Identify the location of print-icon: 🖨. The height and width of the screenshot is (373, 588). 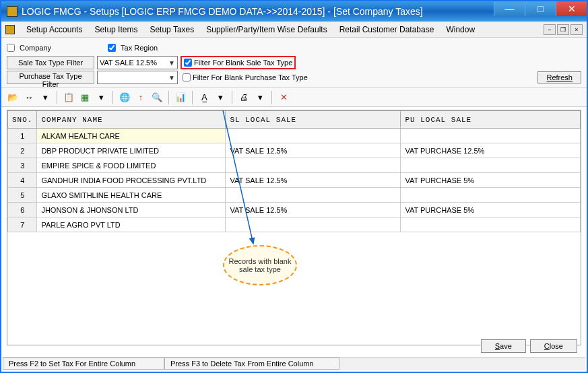
(244, 98).